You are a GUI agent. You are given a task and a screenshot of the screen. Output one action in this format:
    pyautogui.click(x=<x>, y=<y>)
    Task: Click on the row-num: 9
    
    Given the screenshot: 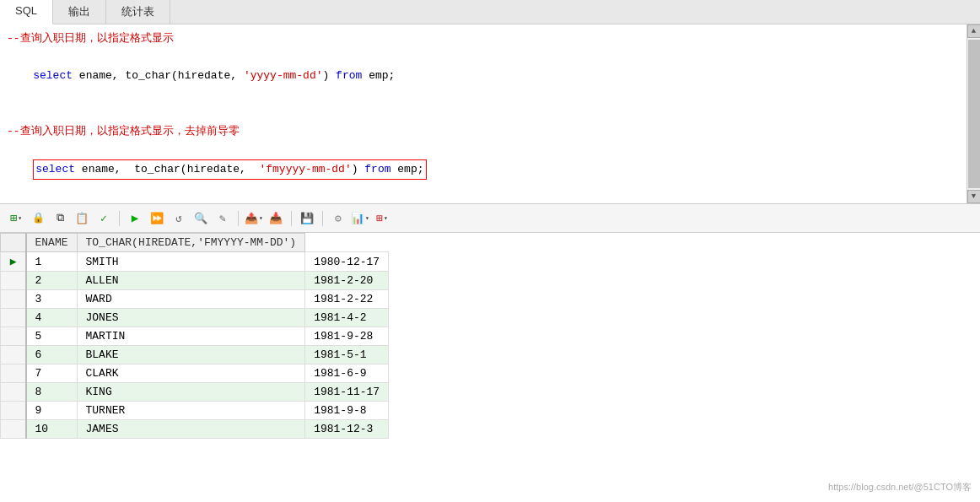 What is the action you would take?
    pyautogui.click(x=52, y=411)
    